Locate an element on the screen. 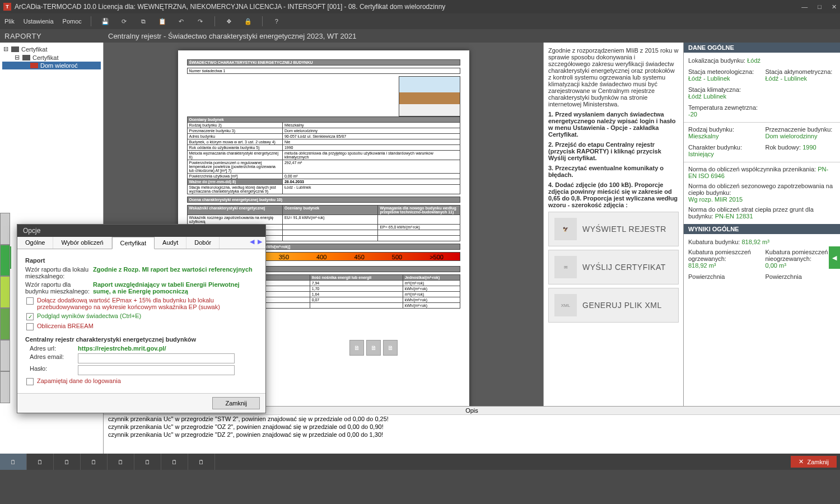 The image size is (840, 504). tab-certyfikat: Certyfikat is located at coordinates (133, 243).